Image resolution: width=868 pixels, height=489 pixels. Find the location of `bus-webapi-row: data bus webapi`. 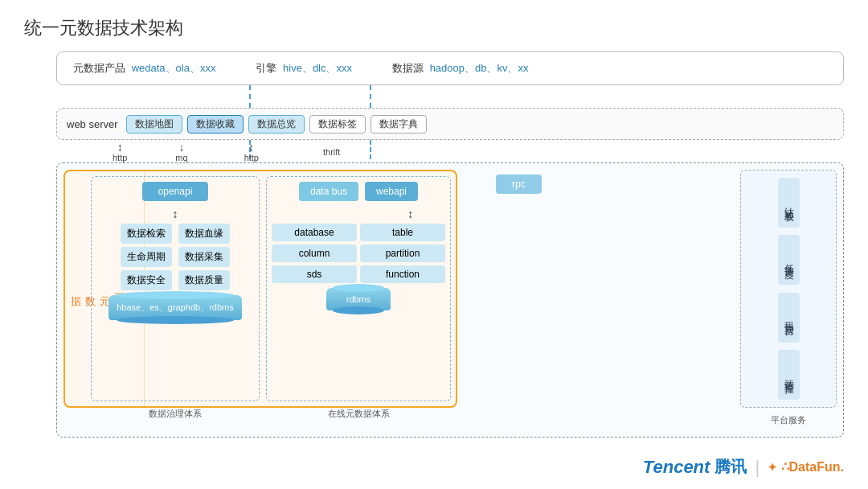

bus-webapi-row: data bus webapi is located at coordinates (358, 191).